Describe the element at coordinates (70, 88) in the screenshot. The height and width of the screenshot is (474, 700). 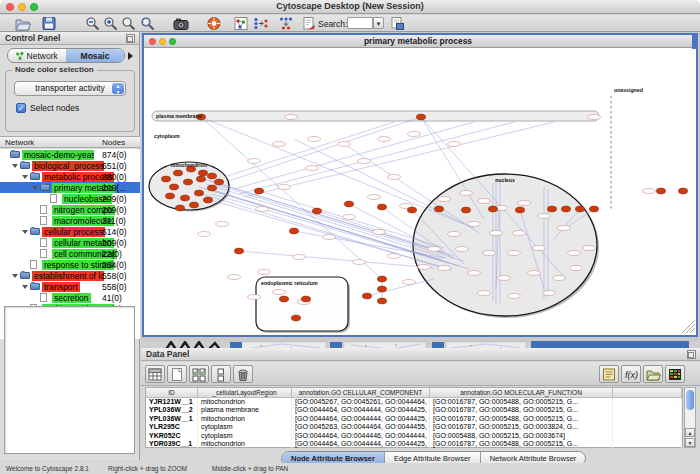
I see `node-color-dropdown: transporter activity ▲▼` at that location.